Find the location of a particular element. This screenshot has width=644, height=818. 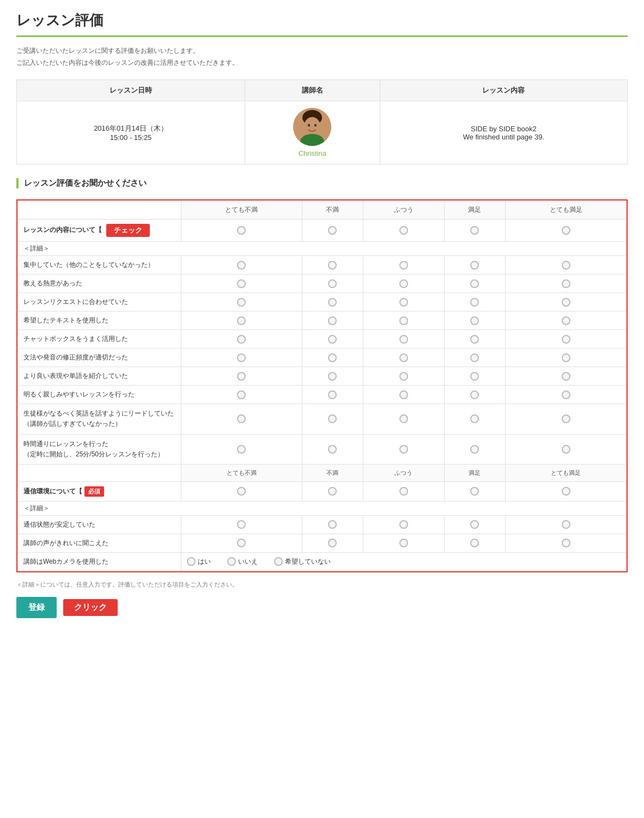

lesson-item-row-3: 希望したテキストを使用した is located at coordinates (323, 321).